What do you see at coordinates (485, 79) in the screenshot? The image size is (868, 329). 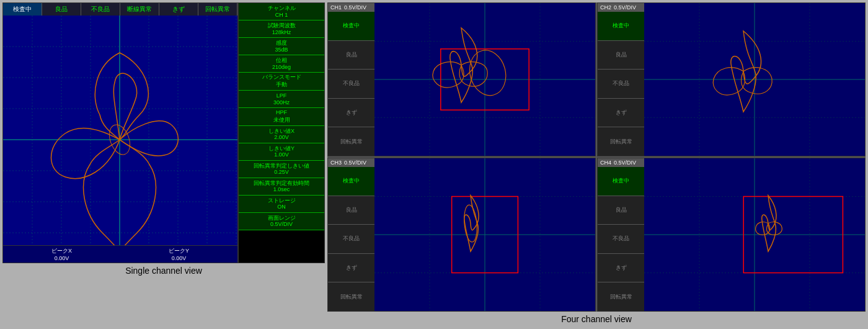 I see `ch1-scope-svg` at bounding box center [485, 79].